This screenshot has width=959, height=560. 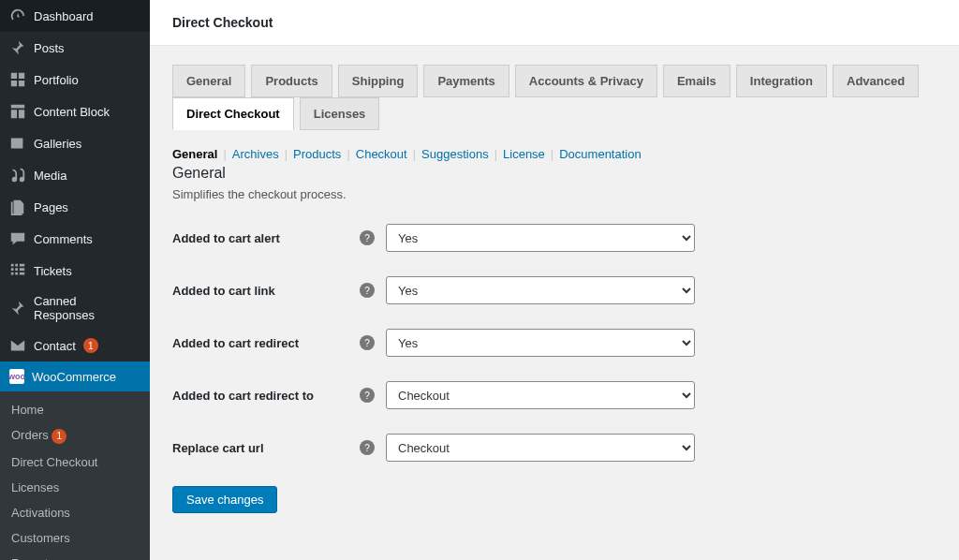 I want to click on section-title: General, so click(x=554, y=173).